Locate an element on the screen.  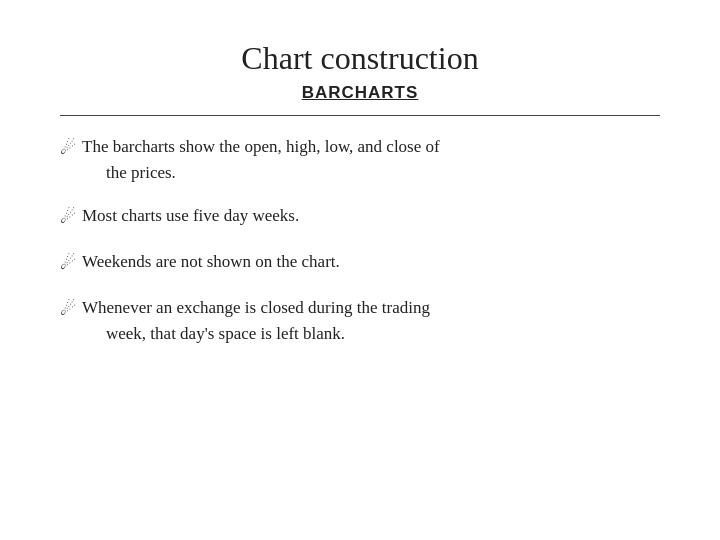
bullet-item-1: ☄ The barcharts show the open, high, low… is located at coordinates (360, 160).